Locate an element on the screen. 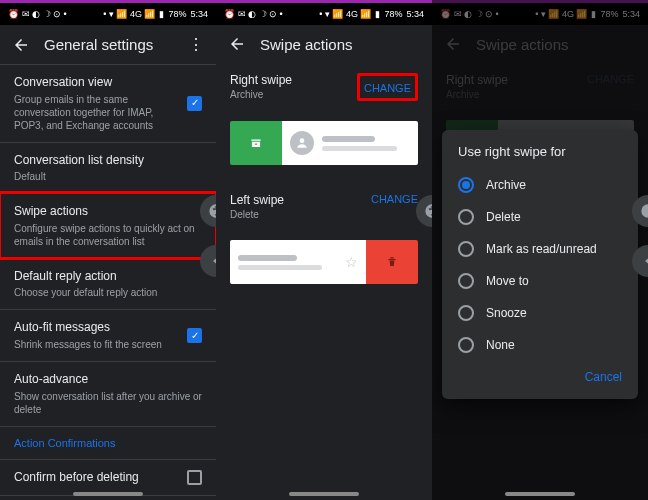  settings-item: Conversation list densityDefault is located at coordinates (108, 168).